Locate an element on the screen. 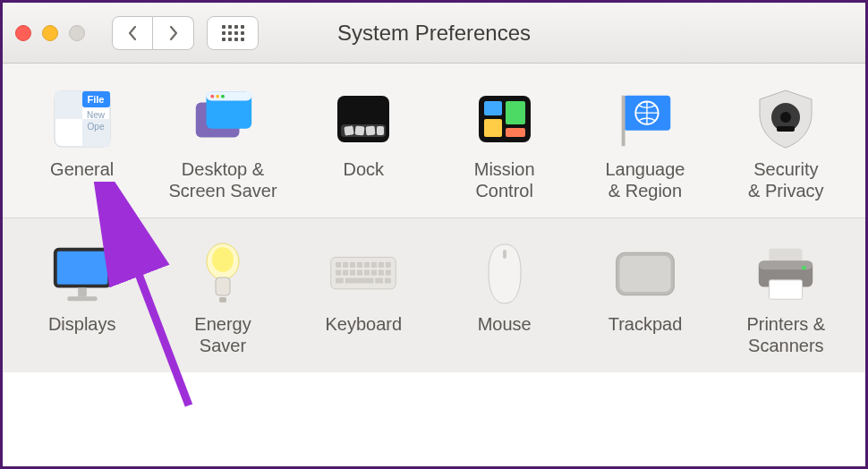  displays-icon is located at coordinates (82, 274).